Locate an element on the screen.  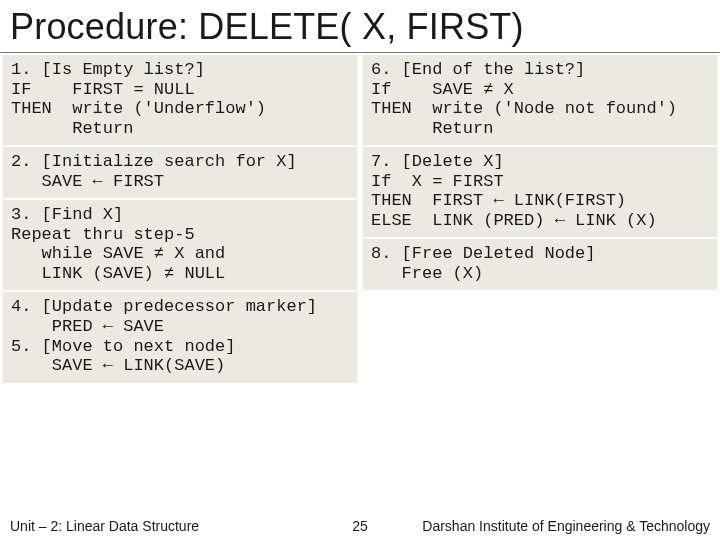
step-4-5: 4. [Update predecessor marker] PRED ← SA… is located at coordinates (180, 337).